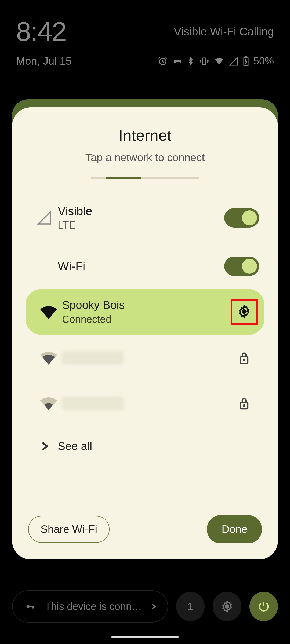 Image resolution: width=290 pixels, height=644 pixels. What do you see at coordinates (145, 218) in the screenshot?
I see `mobile-network-row: Visible LTE` at bounding box center [145, 218].